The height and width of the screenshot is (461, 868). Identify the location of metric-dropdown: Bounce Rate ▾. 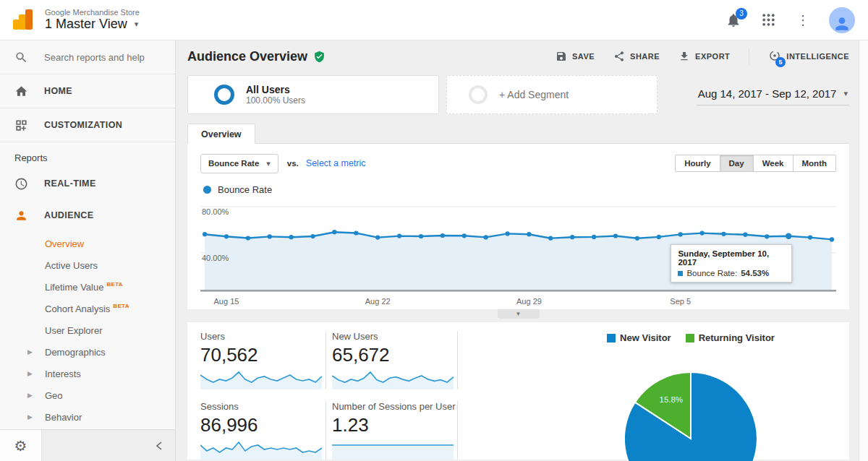
(239, 163).